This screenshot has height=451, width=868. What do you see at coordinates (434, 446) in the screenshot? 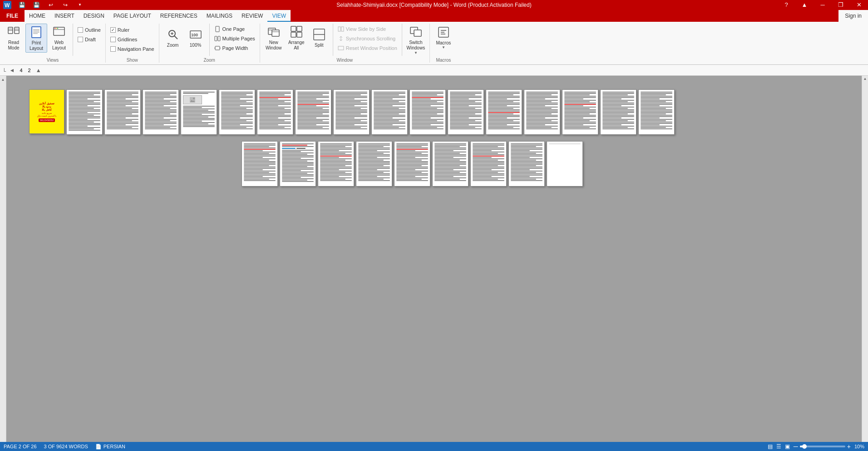
I see `status-bar: PAGE 2 OF 26 3 OF 9624 WORDS 📄 PERSIAN ▤…` at bounding box center [434, 446].